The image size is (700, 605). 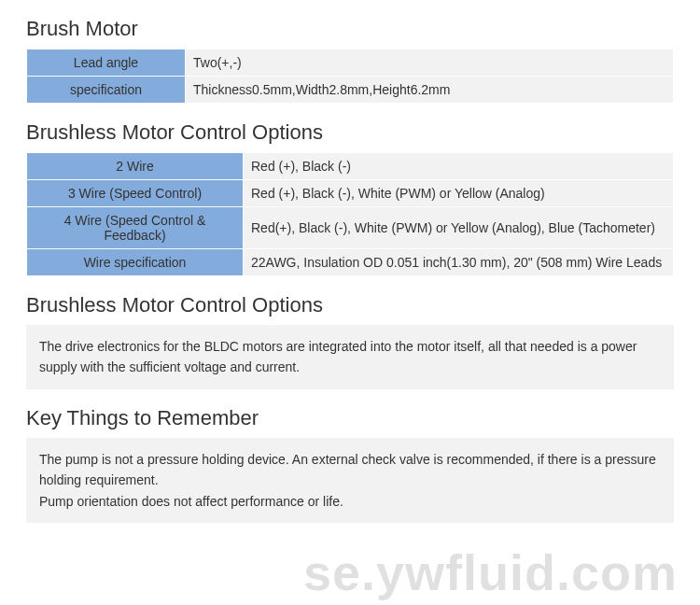 What do you see at coordinates (351, 228) in the screenshot?
I see `table-row: 4 Wire (Speed Control & Feedback) Red(+)…` at bounding box center [351, 228].